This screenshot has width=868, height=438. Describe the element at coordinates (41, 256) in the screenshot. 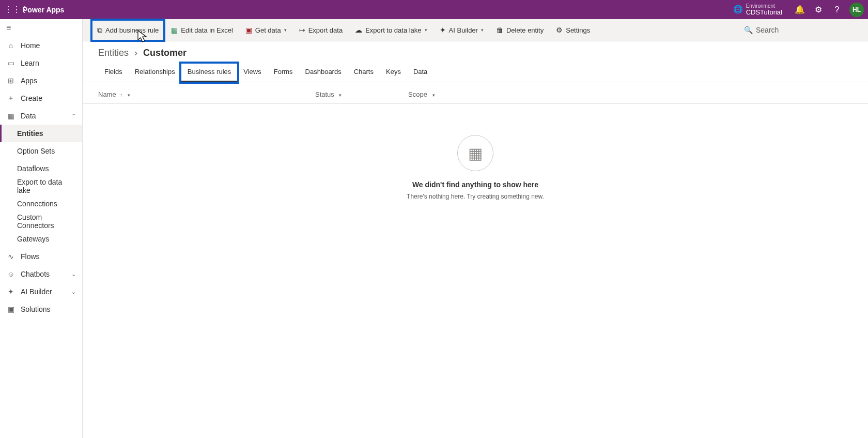

I see `nav-flows: ∿ Flows` at that location.